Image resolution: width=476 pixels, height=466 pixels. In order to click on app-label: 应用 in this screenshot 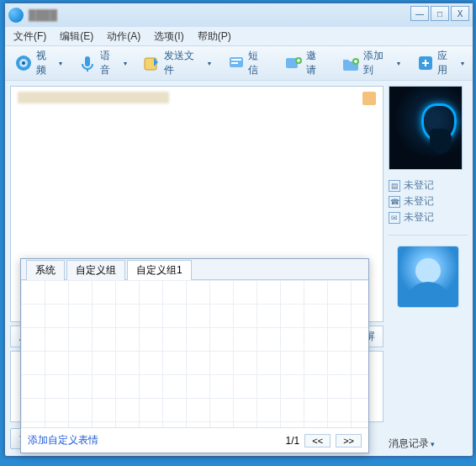, I will do `click(447, 63)`.